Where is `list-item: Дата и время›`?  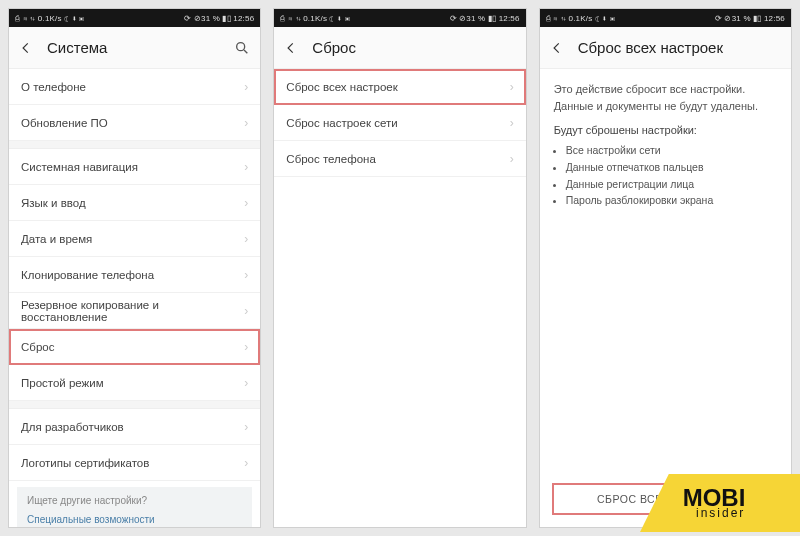
list-item: Дата и время› is located at coordinates (134, 239).